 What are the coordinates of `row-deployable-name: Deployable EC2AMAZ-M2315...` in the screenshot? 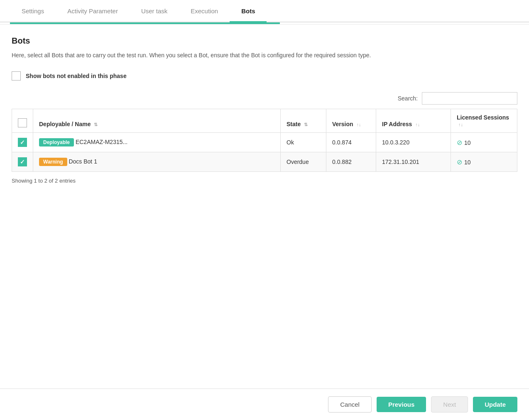 It's located at (157, 143).